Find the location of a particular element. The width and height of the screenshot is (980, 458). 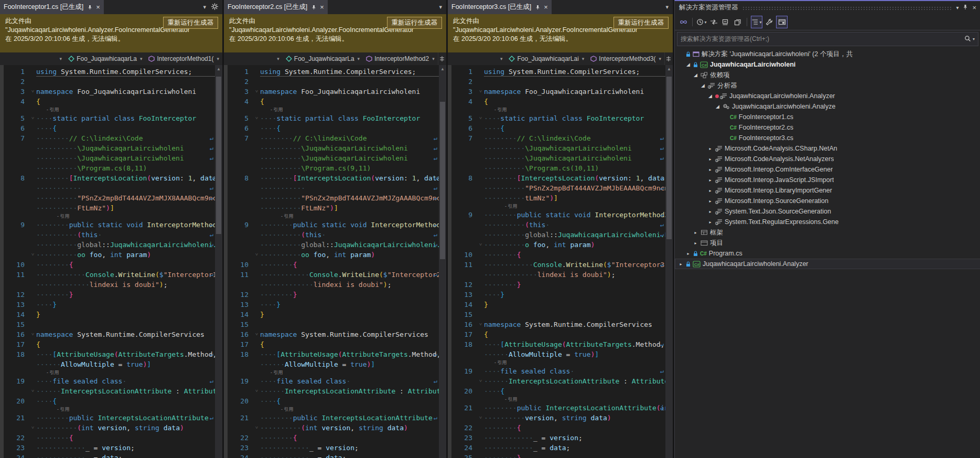

tree-item: ◢C#JuqawhicaqarLairciwholeni is located at coordinates (827, 65).